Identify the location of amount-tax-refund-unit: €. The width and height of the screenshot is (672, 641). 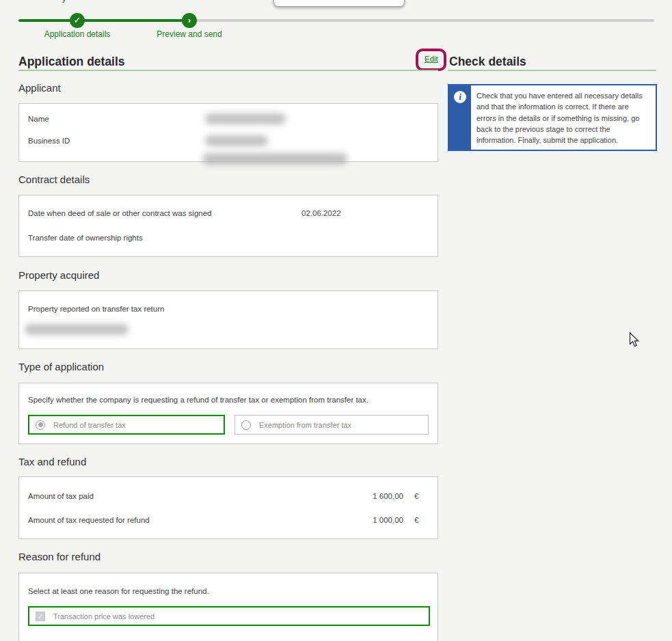
(416, 520).